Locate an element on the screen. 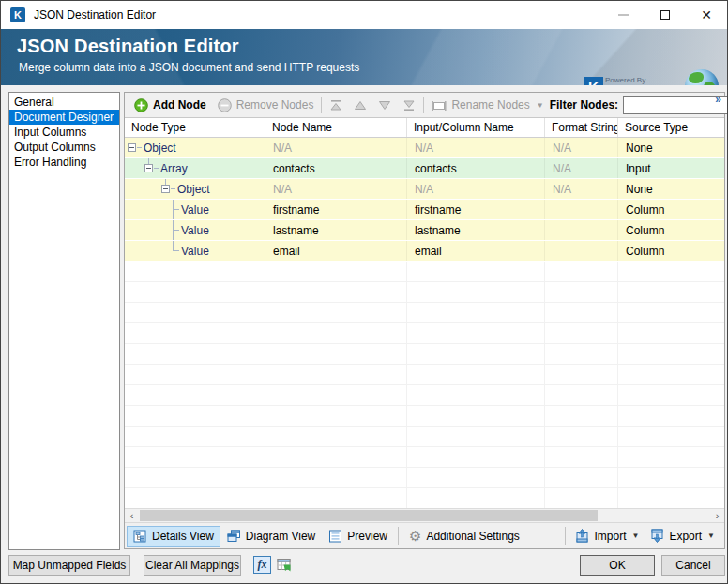 This screenshot has width=728, height=584. rename-icon is located at coordinates (439, 105).